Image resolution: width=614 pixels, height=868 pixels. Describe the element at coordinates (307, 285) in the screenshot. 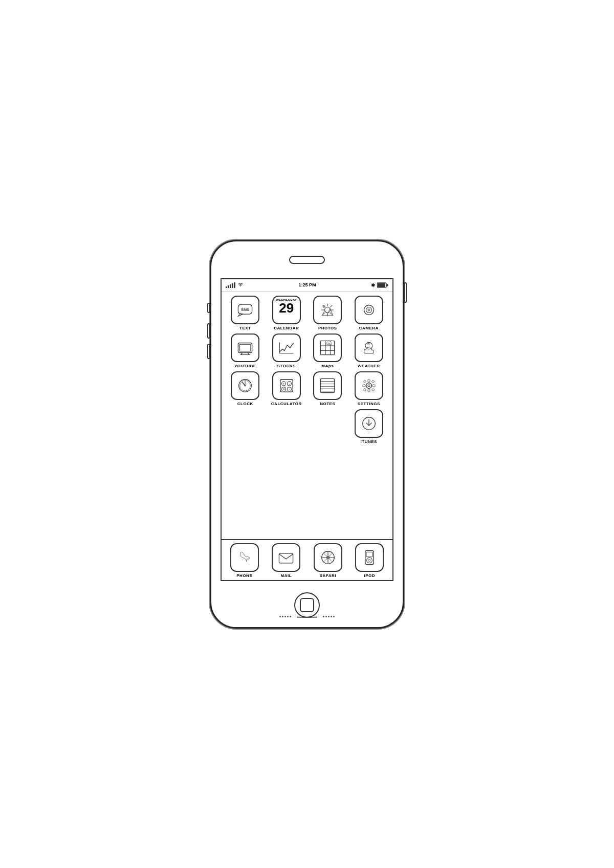

I see `status-bar: 1:25 PM ✱` at that location.